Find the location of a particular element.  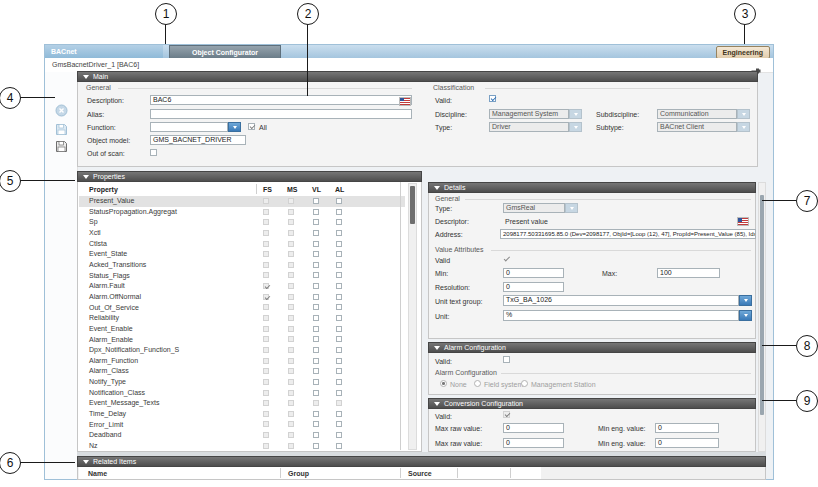

details-section-header: Details is located at coordinates (592, 188).